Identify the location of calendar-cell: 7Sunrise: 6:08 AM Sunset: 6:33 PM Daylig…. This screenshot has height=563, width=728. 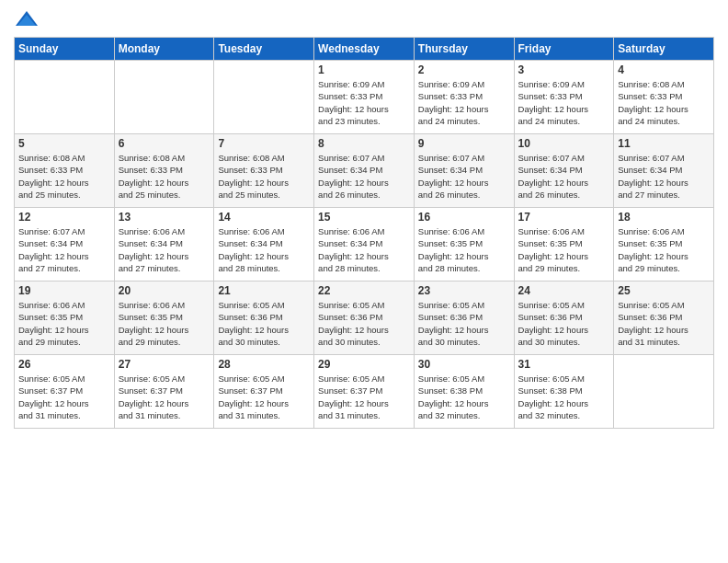
(265, 171).